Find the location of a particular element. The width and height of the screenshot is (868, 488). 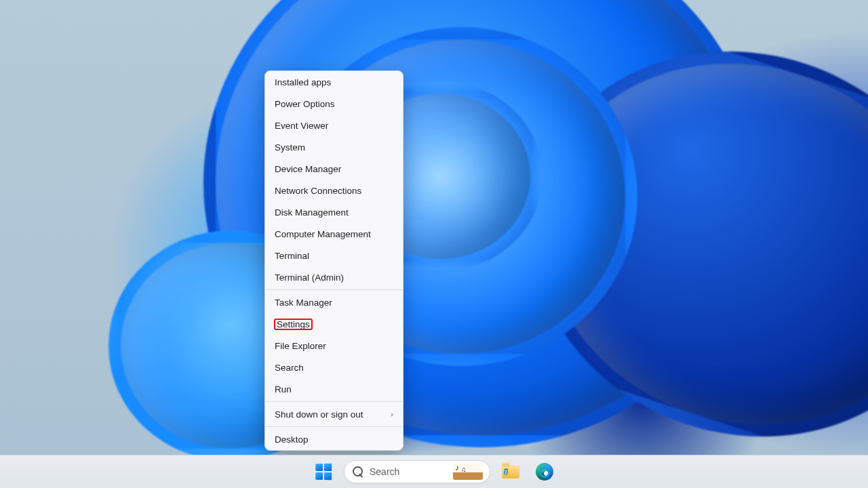

menu-item-disk-management: Disk Management is located at coordinates (334, 212).